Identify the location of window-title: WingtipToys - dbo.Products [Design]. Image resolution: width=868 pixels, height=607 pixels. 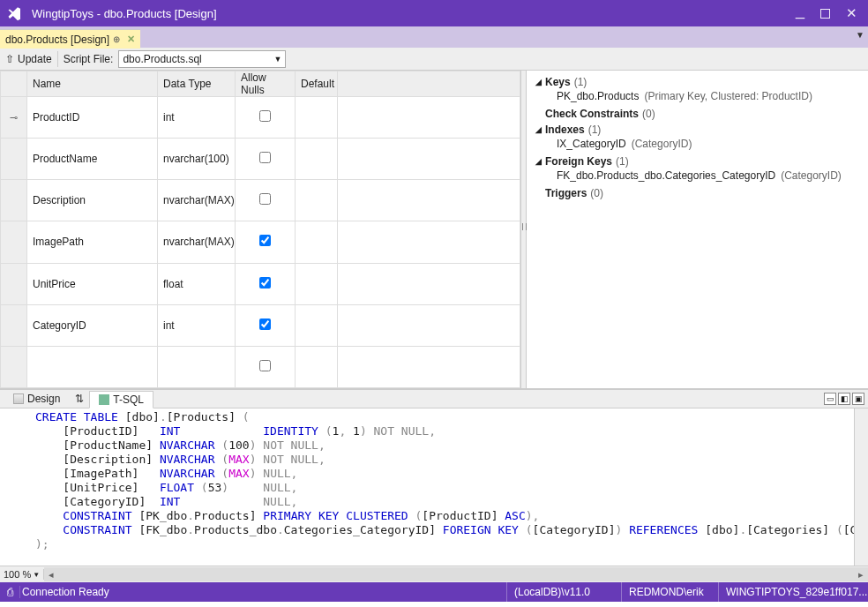
(414, 14).